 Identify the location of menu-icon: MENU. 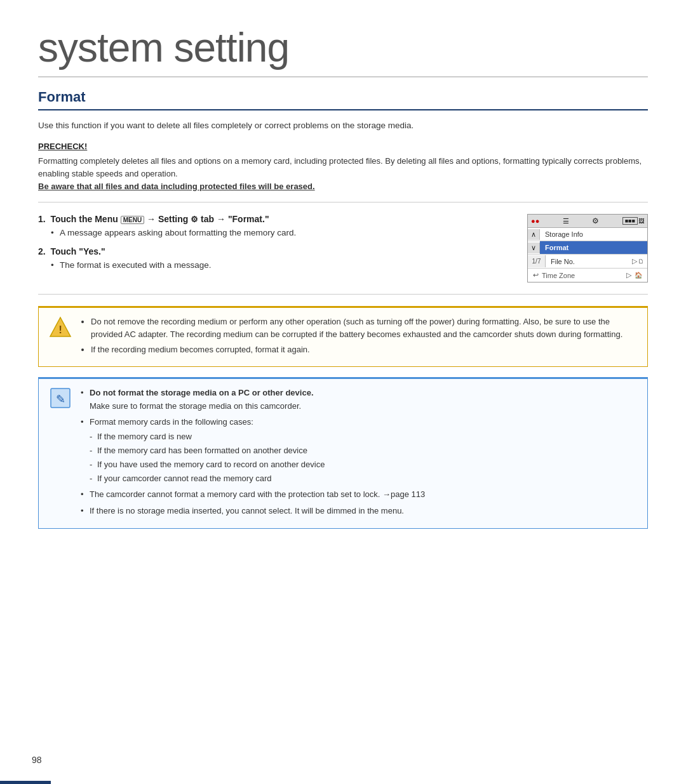
(132, 220).